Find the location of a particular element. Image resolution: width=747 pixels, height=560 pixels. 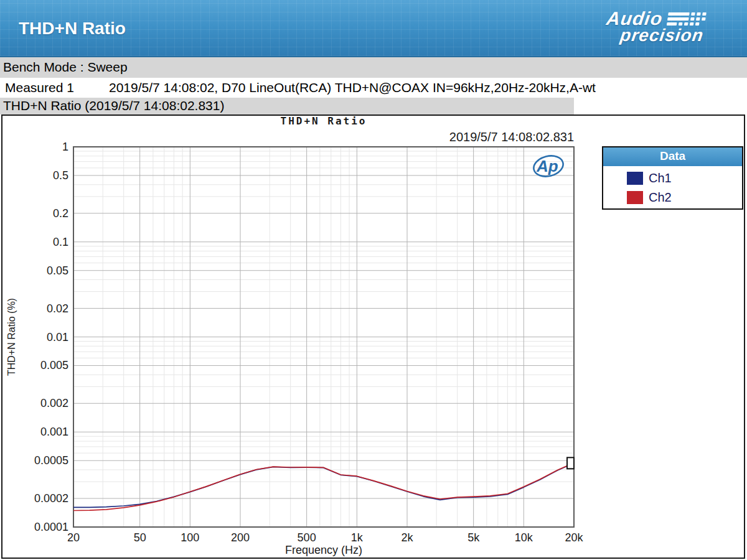

svg-text: 0.2 is located at coordinates (61, 213).